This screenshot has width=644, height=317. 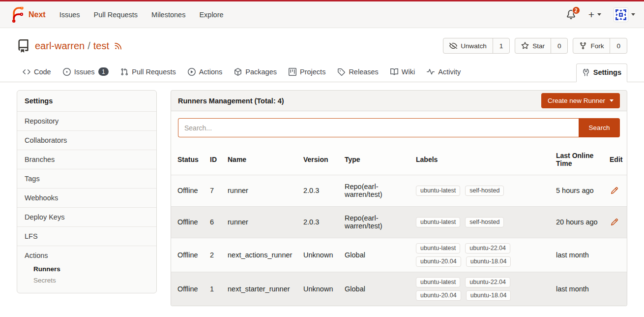 What do you see at coordinates (399, 159) in the screenshot?
I see `table-header-row: Status ID Name Version Type Labels Last …` at bounding box center [399, 159].